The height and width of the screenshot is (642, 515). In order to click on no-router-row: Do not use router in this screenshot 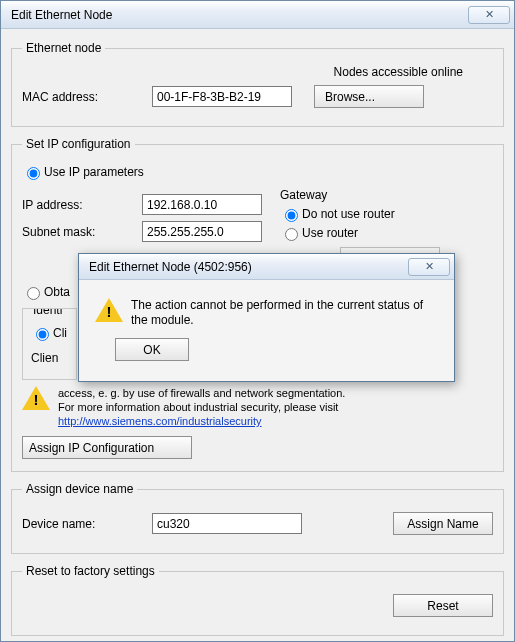, I will do `click(386, 214)`.